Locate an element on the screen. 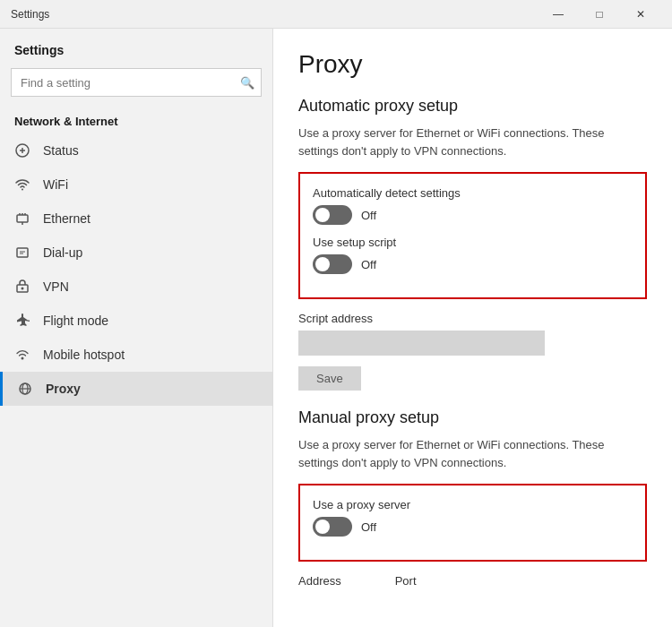  sidebar-item-ethernet: Ethernet is located at coordinates (136, 219).